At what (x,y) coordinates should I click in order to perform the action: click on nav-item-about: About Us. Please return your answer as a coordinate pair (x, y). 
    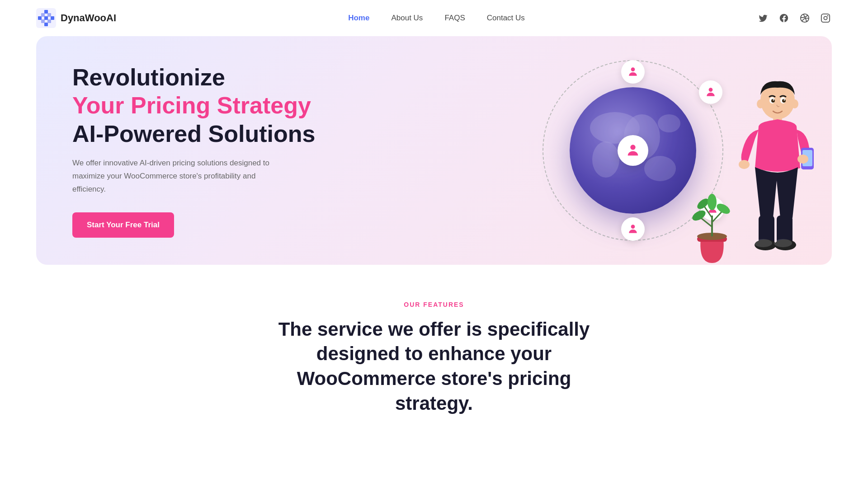
    Looking at the image, I should click on (407, 18).